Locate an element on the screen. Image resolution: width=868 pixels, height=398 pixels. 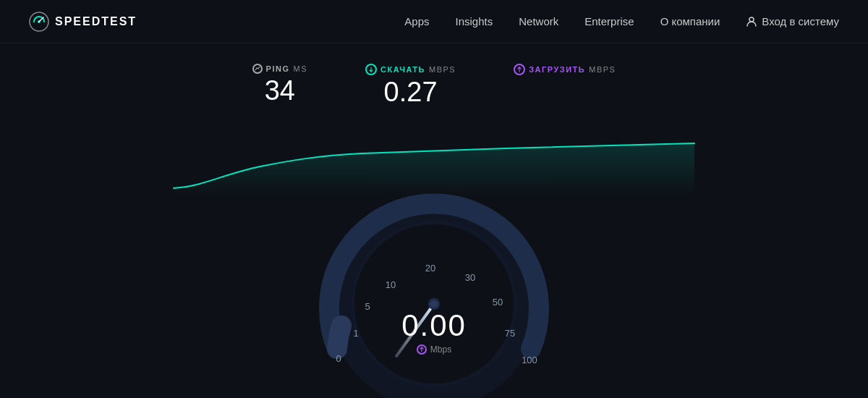
svg-text: 20 is located at coordinates (430, 268).